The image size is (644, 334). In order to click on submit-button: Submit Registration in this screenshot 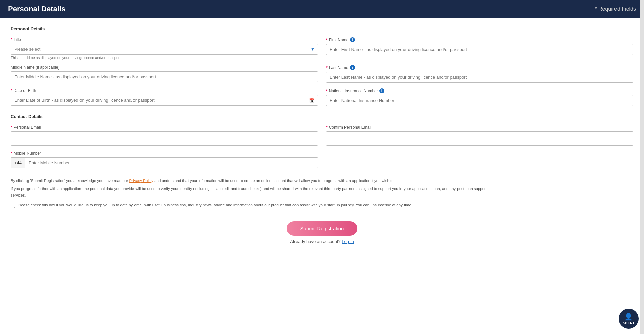, I will do `click(322, 229)`.